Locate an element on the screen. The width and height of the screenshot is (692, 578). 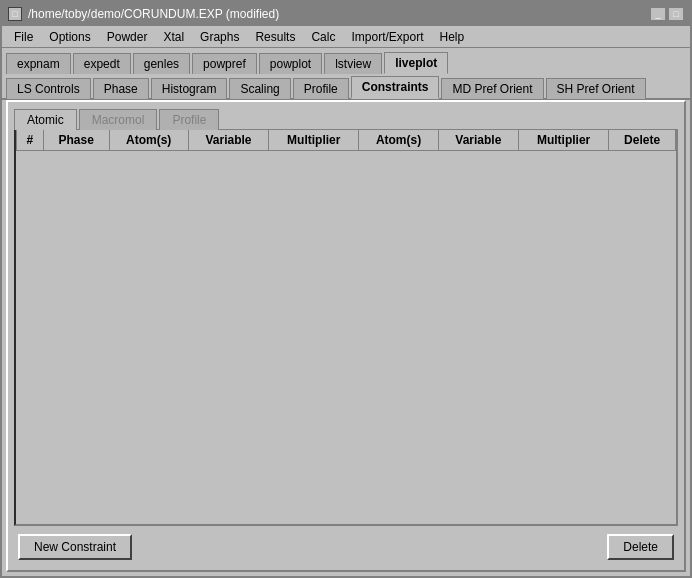
inner-tab-atomic: Atomic is located at coordinates (46, 120).